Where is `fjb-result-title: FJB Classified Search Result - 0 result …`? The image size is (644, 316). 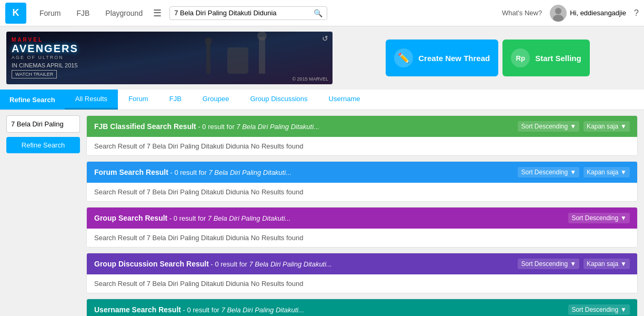
fjb-result-title: FJB Classified Search Result - 0 result … is located at coordinates (207, 126).